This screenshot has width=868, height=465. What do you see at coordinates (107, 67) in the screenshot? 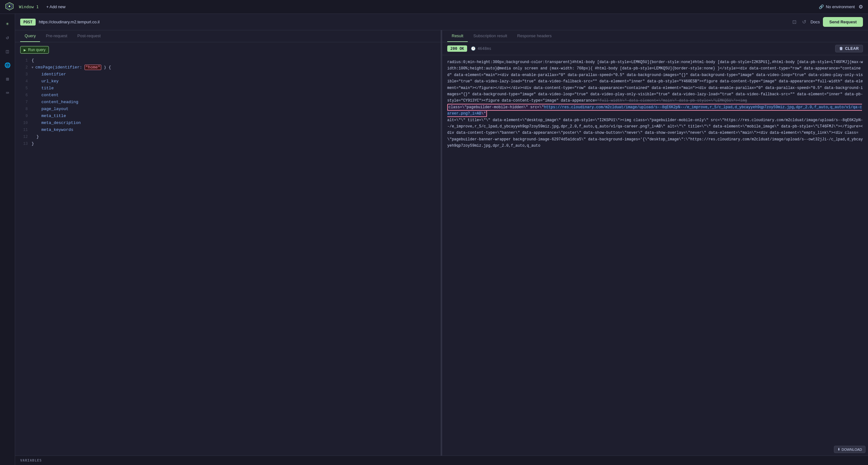
I see `code-brace-2: ) {` at bounding box center [107, 67].